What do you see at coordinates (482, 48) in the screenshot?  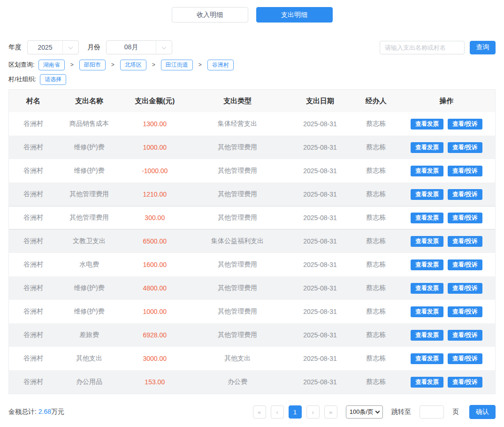 I see `search-button: 查询` at bounding box center [482, 48].